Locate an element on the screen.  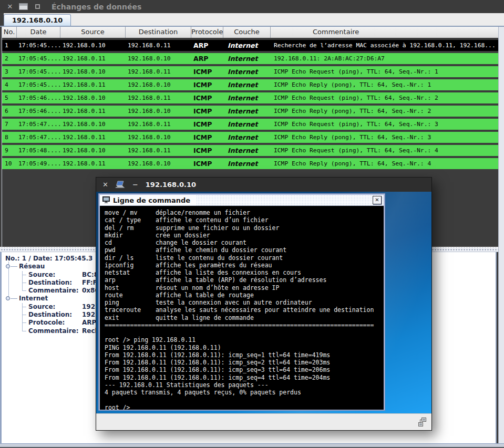
tree-label: Internet is located at coordinates (34, 298).